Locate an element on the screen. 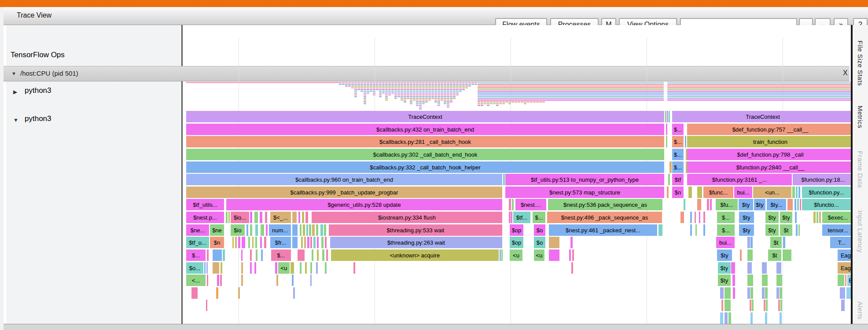 Image resolution: width=868 pixels, height=330 pixels. flame-segment: $threading.py:263 wait is located at coordinates (416, 242).